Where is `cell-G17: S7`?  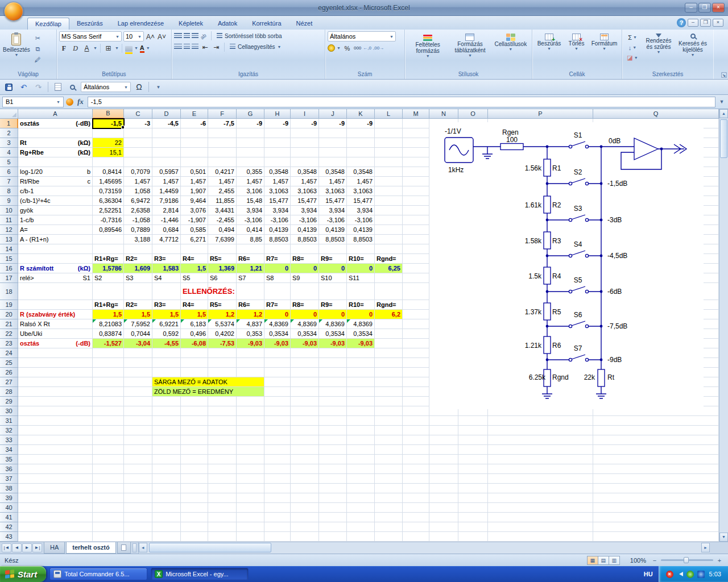
cell-G17: S7 is located at coordinates (250, 278).